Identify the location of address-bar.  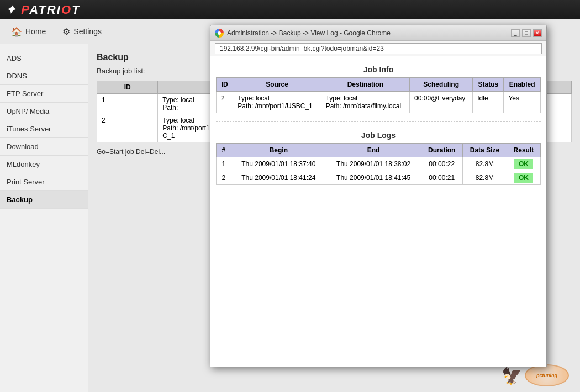
(378, 49).